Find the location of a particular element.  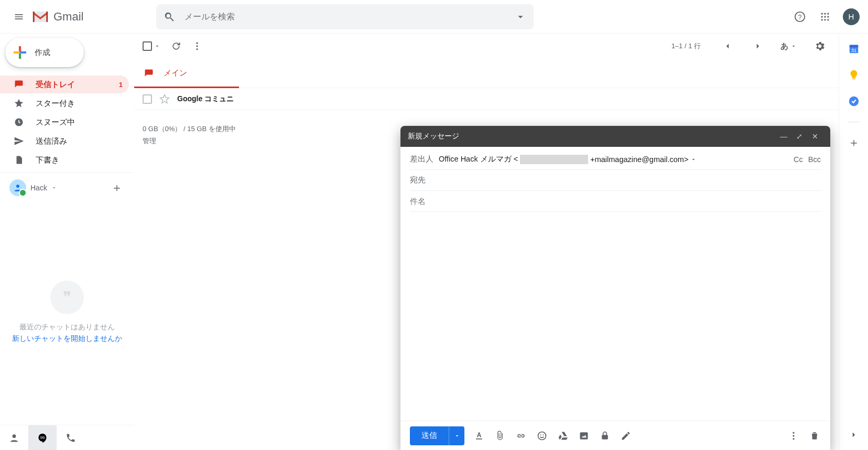

get-addons: ＋ is located at coordinates (854, 143).